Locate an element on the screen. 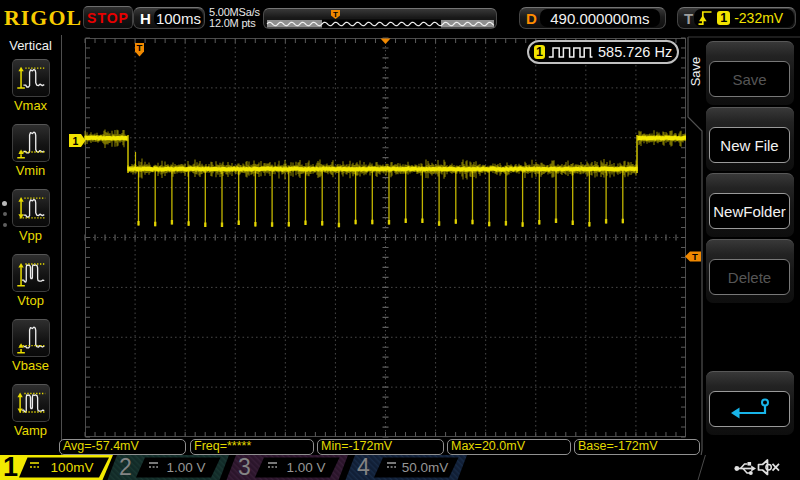 The image size is (800, 480). save-button: Save is located at coordinates (750, 79).